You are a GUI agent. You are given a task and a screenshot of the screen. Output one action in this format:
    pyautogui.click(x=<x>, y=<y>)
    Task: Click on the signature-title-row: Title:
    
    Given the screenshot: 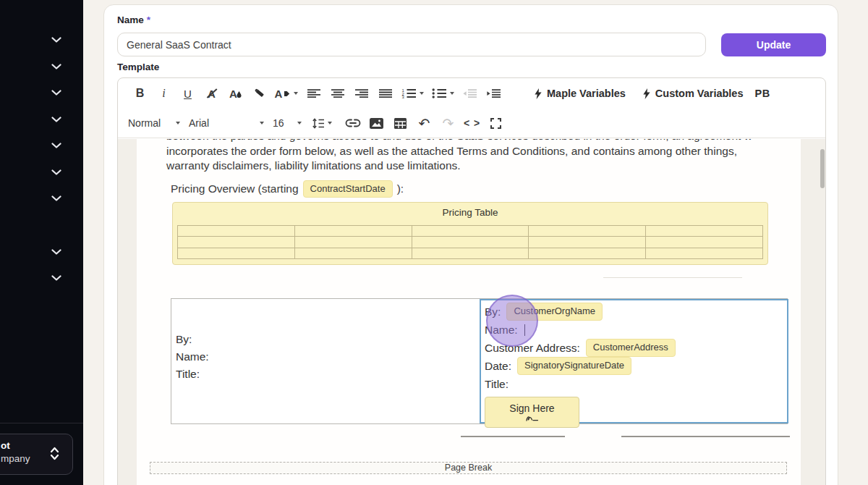 What is the action you would take?
    pyautogui.click(x=636, y=384)
    